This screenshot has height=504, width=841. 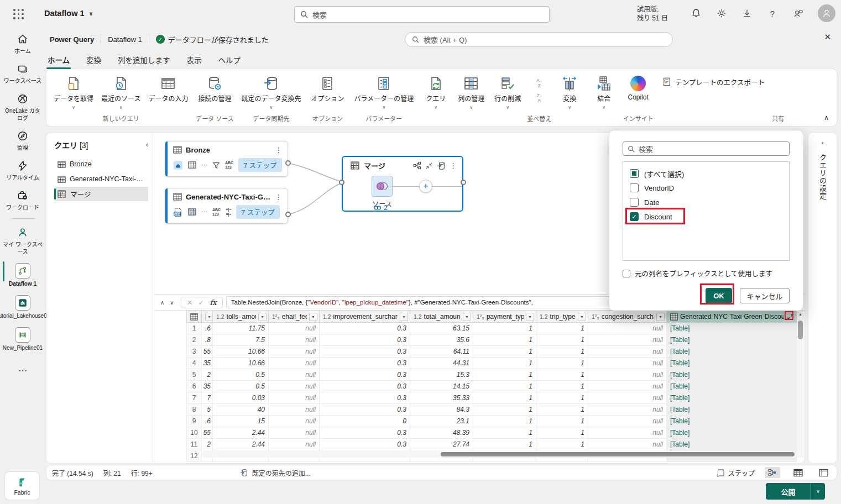 What do you see at coordinates (207, 410) in the screenshot?
I see `cell-clipped: 5` at bounding box center [207, 410].